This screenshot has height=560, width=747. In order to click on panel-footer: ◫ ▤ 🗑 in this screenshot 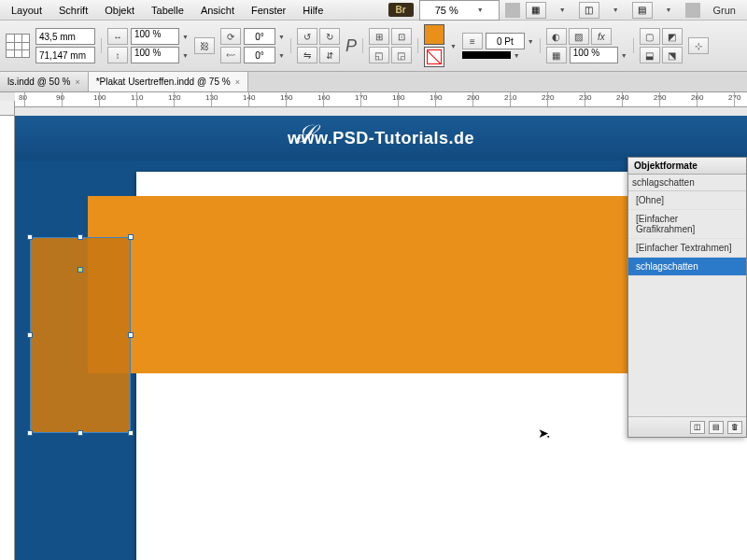, I will do `click(687, 427)`.